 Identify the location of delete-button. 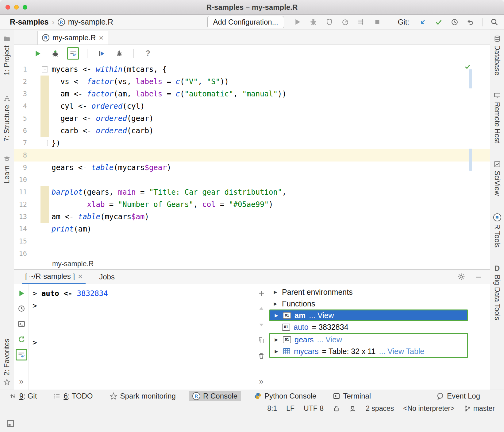
(261, 356).